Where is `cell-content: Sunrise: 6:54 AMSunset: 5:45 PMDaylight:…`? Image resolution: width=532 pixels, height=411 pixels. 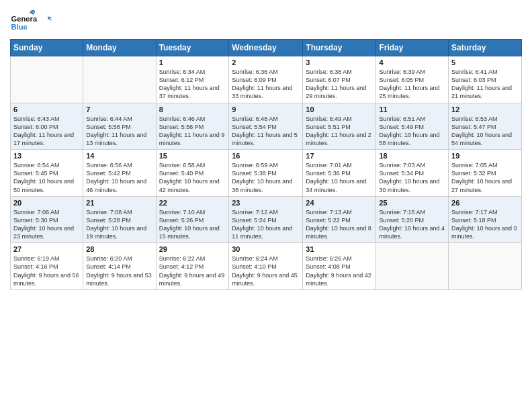
cell-content: Sunrise: 6:54 AMSunset: 5:45 PMDaylight:… is located at coordinates (47, 177).